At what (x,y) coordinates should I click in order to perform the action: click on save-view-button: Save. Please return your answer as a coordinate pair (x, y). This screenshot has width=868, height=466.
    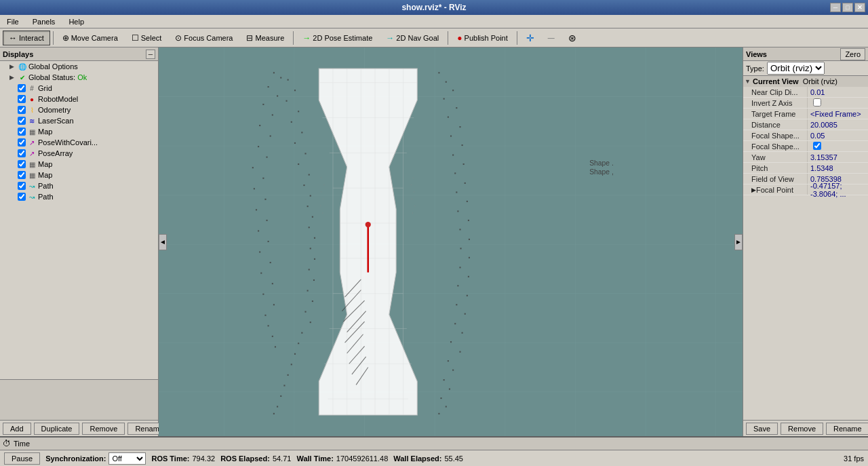
    Looking at the image, I should click on (762, 429).